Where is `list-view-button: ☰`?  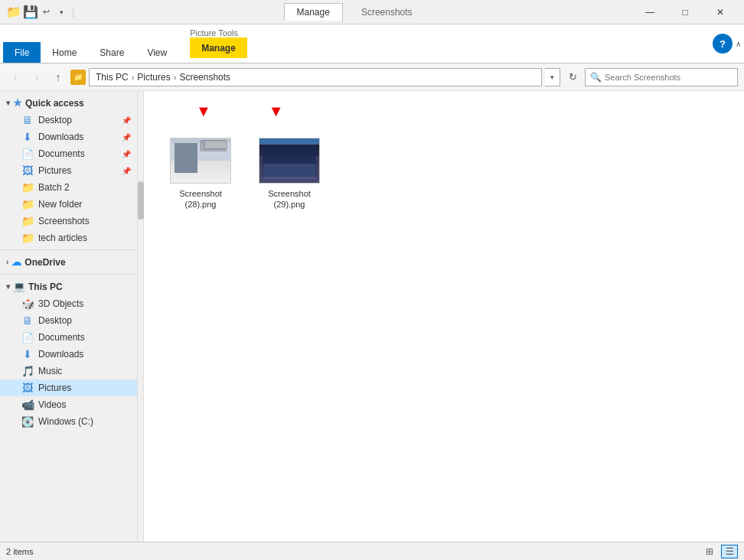 list-view-button: ☰ is located at coordinates (729, 552).